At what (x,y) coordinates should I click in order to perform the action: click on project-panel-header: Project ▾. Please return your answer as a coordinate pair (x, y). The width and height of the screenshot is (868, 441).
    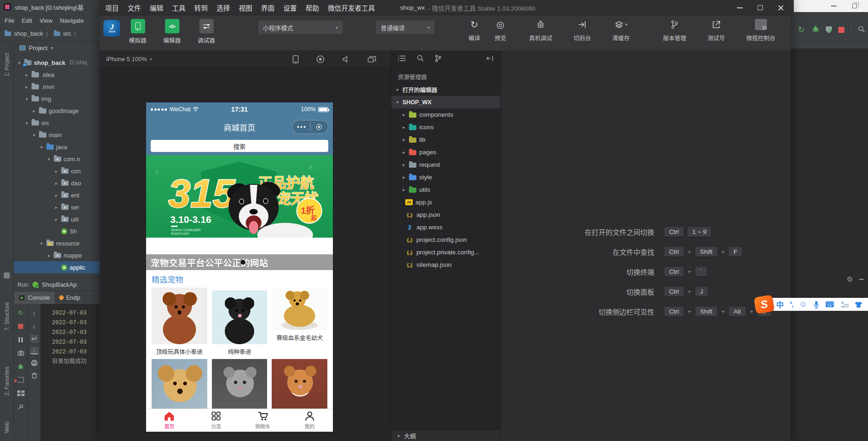
    Looking at the image, I should click on (57, 48).